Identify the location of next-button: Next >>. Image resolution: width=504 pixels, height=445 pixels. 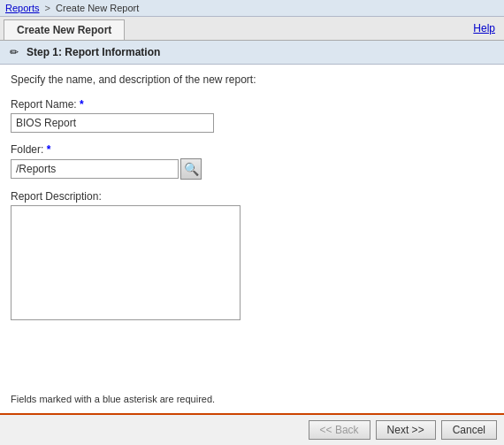
(406, 430).